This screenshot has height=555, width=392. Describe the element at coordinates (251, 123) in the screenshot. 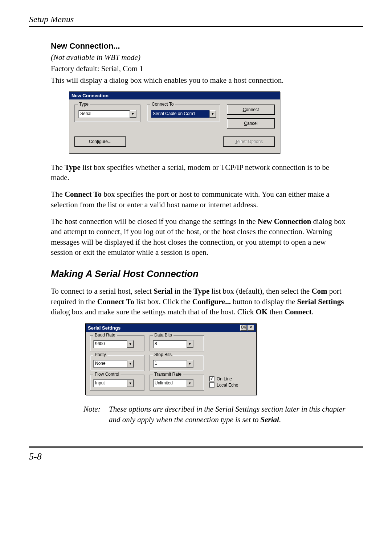

I see `cancel-button: Cancel` at that location.